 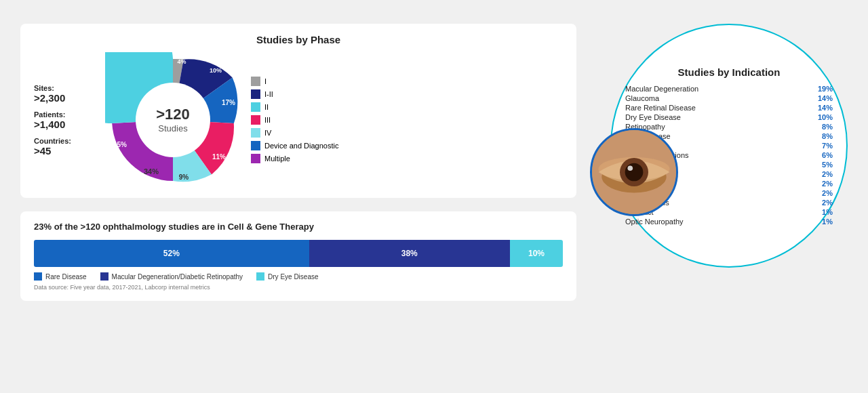 I want to click on legend-swatch-device, so click(x=256, y=146).